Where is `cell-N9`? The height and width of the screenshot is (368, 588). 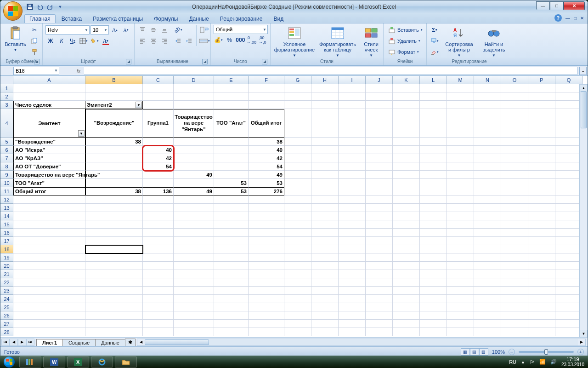 cell-N9 is located at coordinates (488, 175).